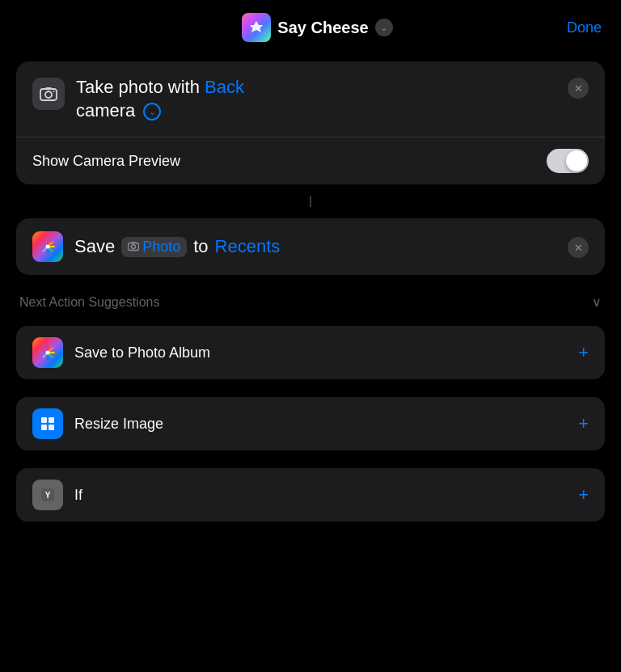 This screenshot has height=672, width=621. I want to click on suggestions-header: Next Action Suggestions ∨, so click(310, 301).